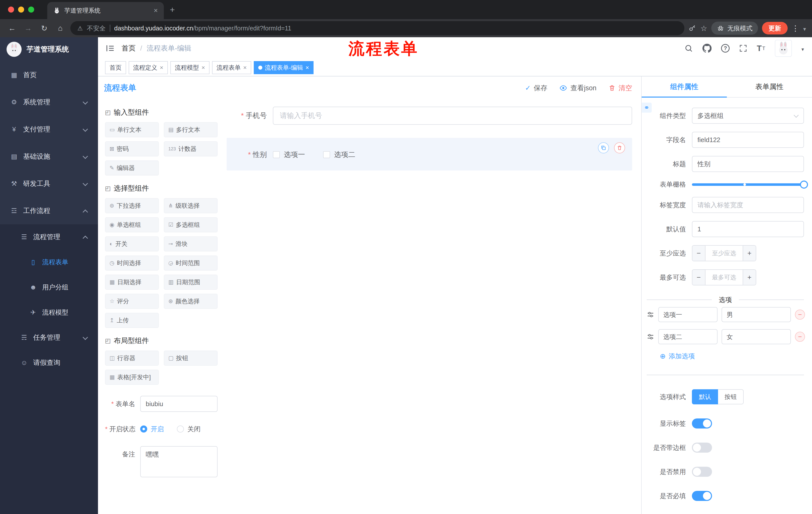  I want to click on add-option-button: 添加选项, so click(736, 356).